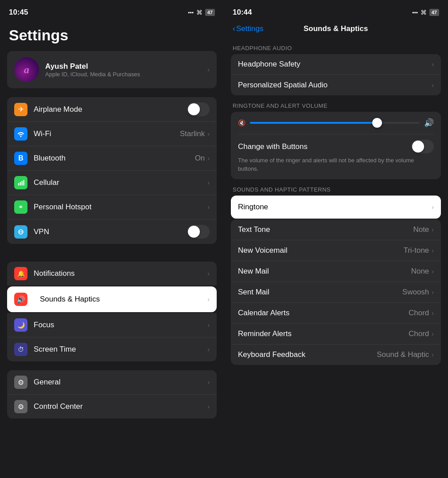 The height and width of the screenshot is (478, 448). What do you see at coordinates (336, 74) in the screenshot?
I see `headphone-audio-group: Headphone Safety › Personalized Spatial …` at bounding box center [336, 74].